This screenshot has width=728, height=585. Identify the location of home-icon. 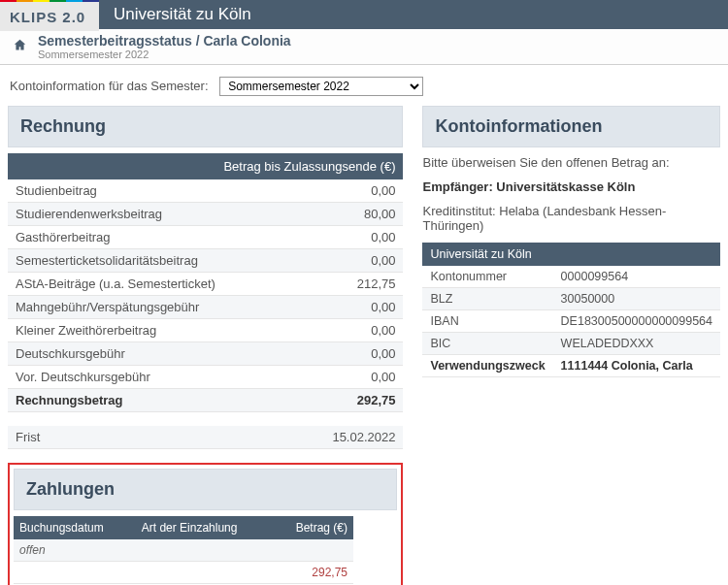
(23, 47).